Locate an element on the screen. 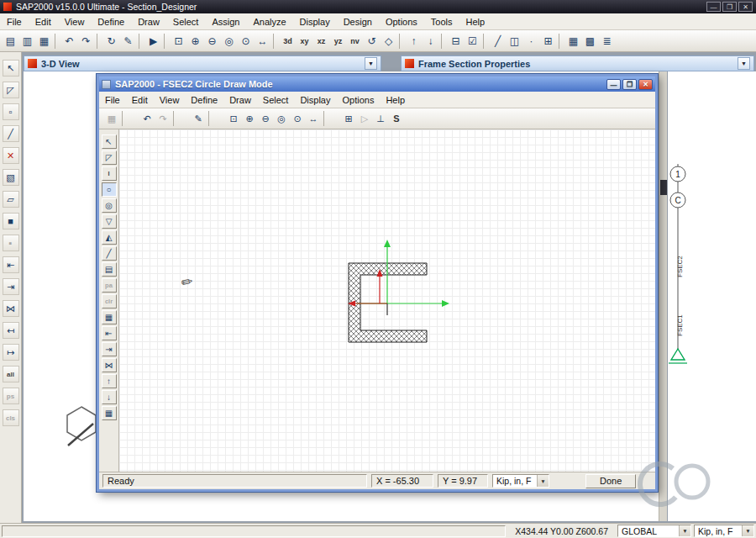 The image size is (756, 538). menu-analyze: Analyze is located at coordinates (269, 22).